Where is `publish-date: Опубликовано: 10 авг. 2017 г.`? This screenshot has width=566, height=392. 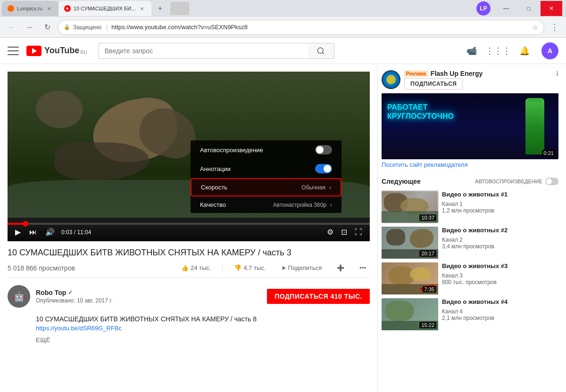 publish-date: Опубликовано: 10 авг. 2017 г. is located at coordinates (149, 301).